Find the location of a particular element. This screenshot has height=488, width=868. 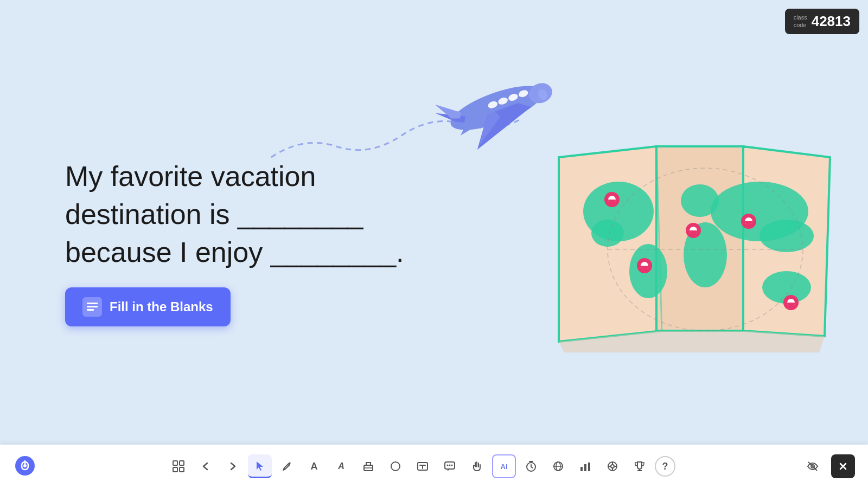

content-text: My favorite vacation destination is ____… is located at coordinates (234, 215).